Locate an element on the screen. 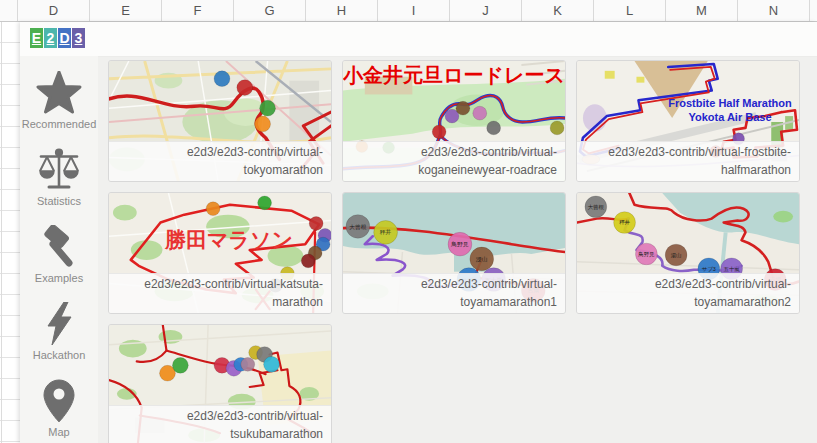  sidebar-item-recommended: Recommended is located at coordinates (60, 100).